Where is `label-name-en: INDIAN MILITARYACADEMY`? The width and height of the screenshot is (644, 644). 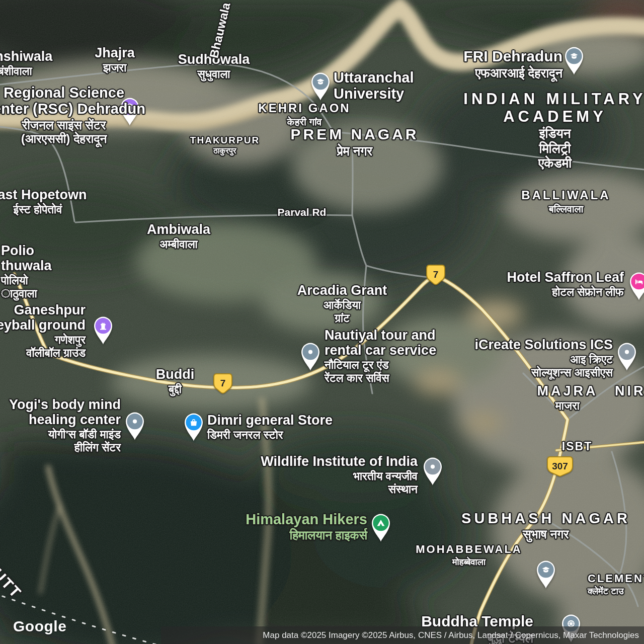 label-name-en: INDIAN MILITARYACADEMY is located at coordinates (553, 108).